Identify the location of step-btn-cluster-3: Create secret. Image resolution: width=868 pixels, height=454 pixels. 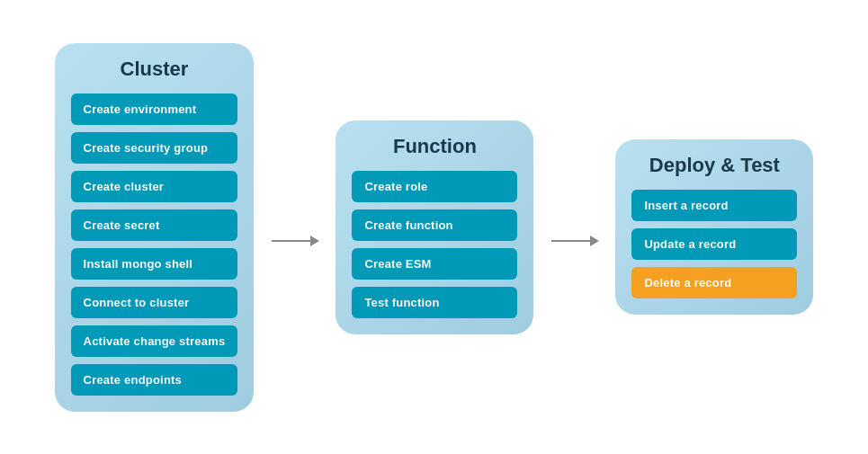
(155, 225).